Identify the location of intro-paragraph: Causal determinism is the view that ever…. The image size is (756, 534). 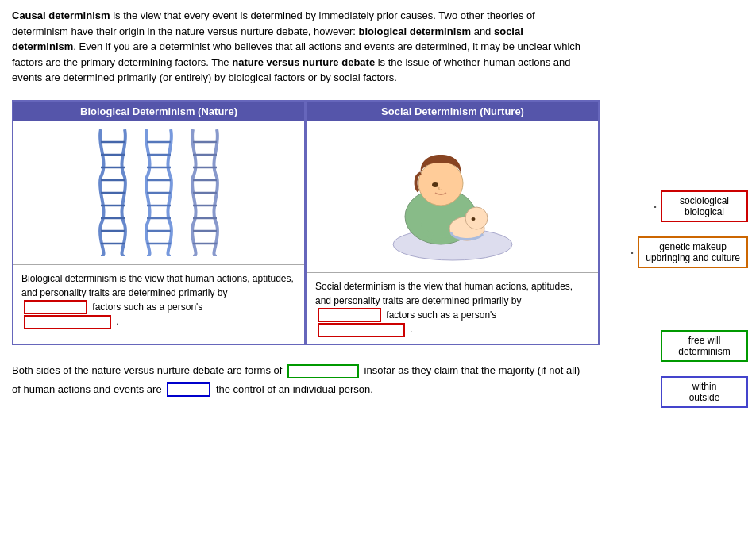
(298, 47).